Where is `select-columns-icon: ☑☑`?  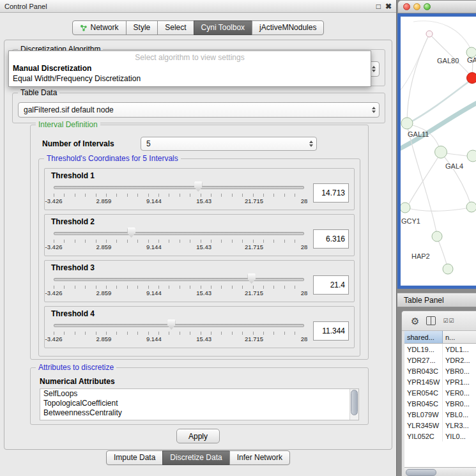
select-columns-icon: ☑☑ is located at coordinates (449, 321).